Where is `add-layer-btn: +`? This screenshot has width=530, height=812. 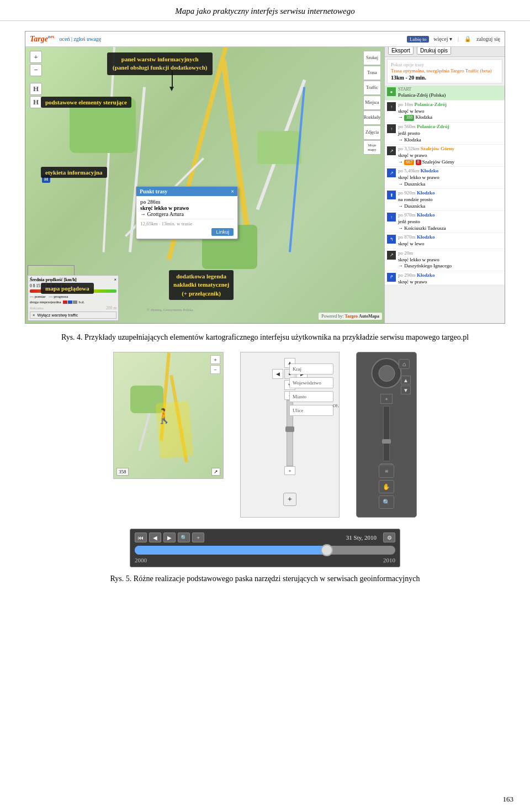
add-layer-btn: + is located at coordinates (290, 499).